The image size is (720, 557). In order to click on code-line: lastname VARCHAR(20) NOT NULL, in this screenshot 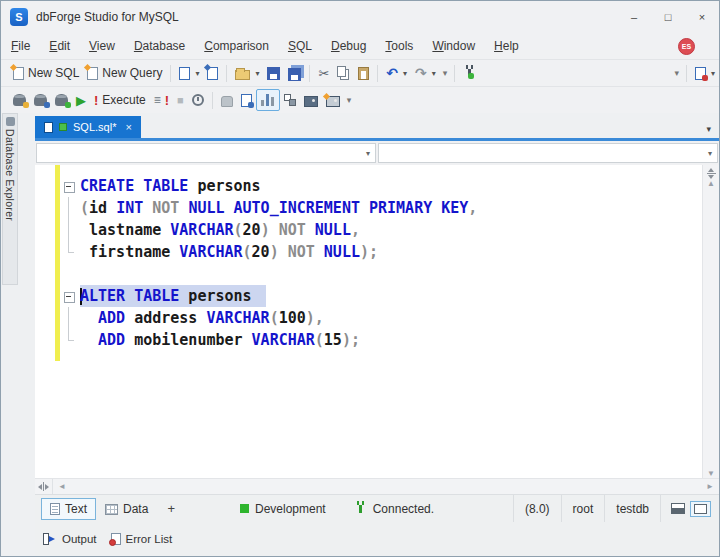, I will do `click(381, 230)`.